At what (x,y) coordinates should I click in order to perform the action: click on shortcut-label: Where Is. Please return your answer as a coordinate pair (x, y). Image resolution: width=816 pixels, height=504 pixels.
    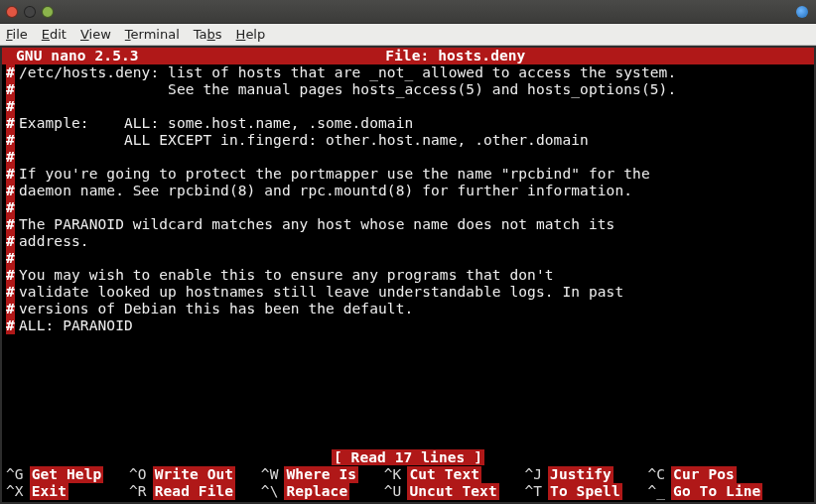
    Looking at the image, I should click on (322, 474).